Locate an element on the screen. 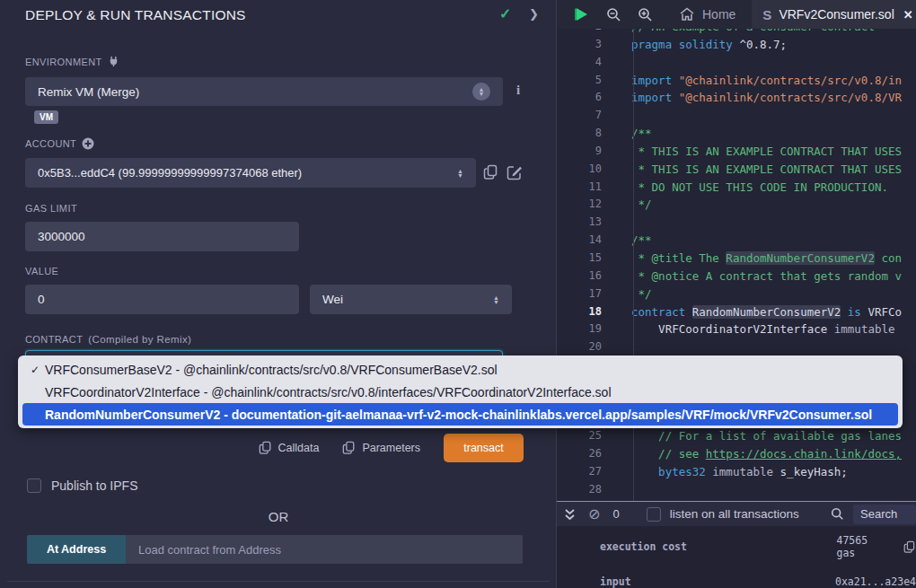 This screenshot has width=916, height=588. code-line: 5import "@chainlink/contracts/src/v0.8/i… is located at coordinates (736, 81).